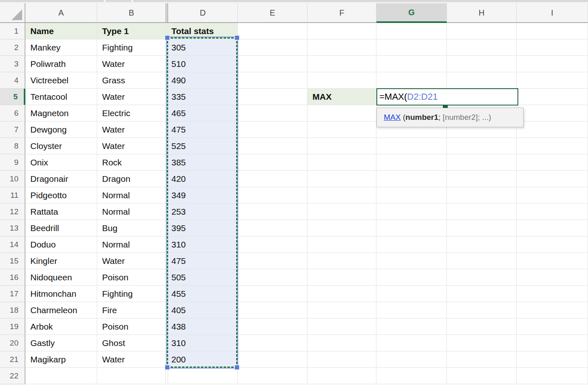  I want to click on cell-I16, so click(552, 277).